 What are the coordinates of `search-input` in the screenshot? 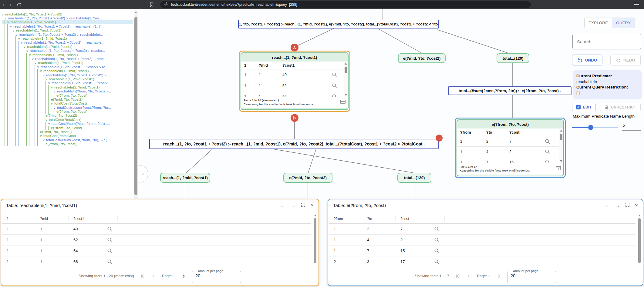 It's located at (607, 42).